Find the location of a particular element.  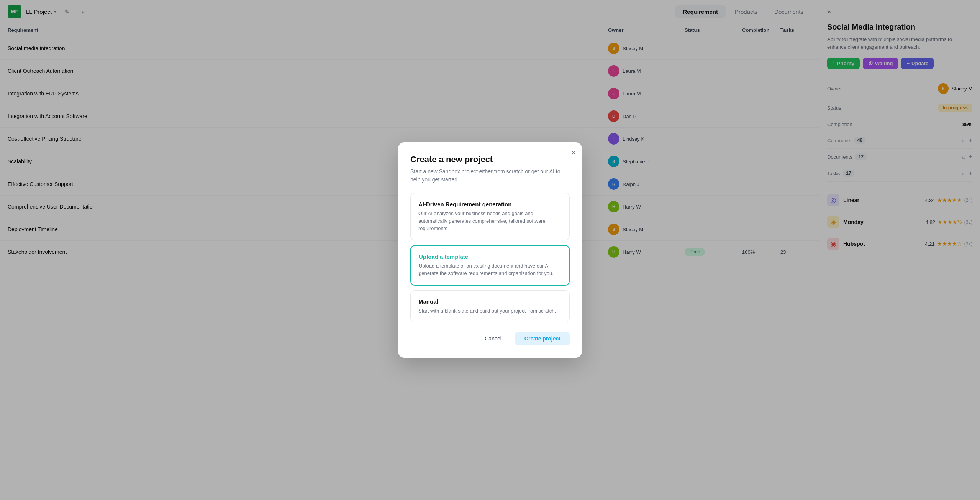

option-manual: Manual Start with a blank slate and buil… is located at coordinates (490, 307).